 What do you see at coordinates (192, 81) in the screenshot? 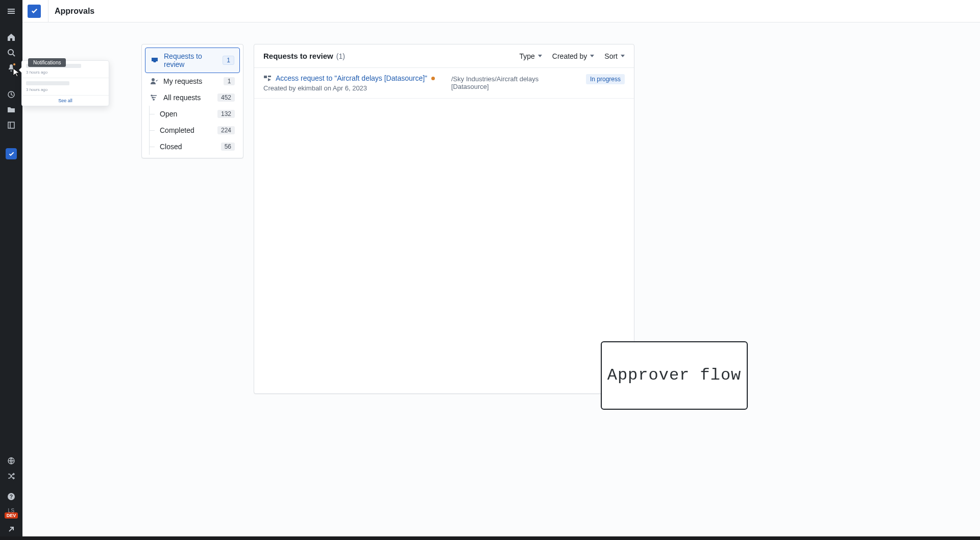
I see `sidebar-item-my-requests: My requests 1` at bounding box center [192, 81].